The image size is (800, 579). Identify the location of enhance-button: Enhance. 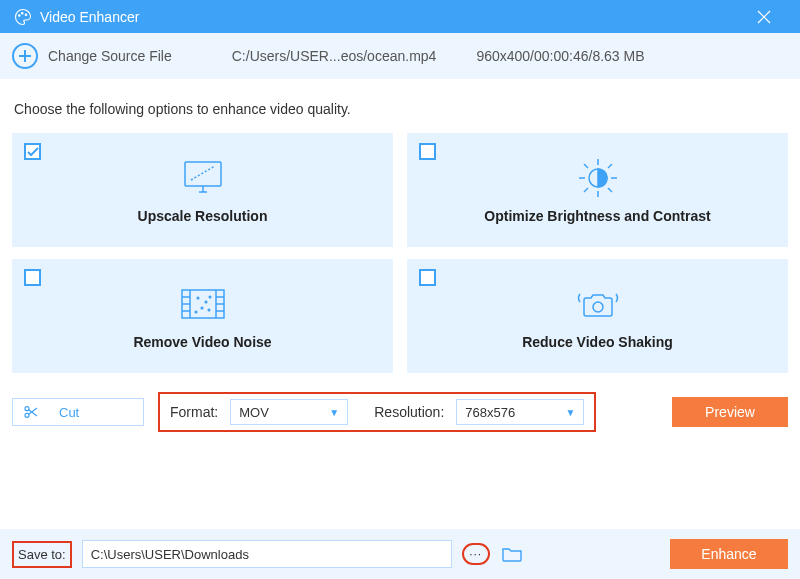
(729, 554).